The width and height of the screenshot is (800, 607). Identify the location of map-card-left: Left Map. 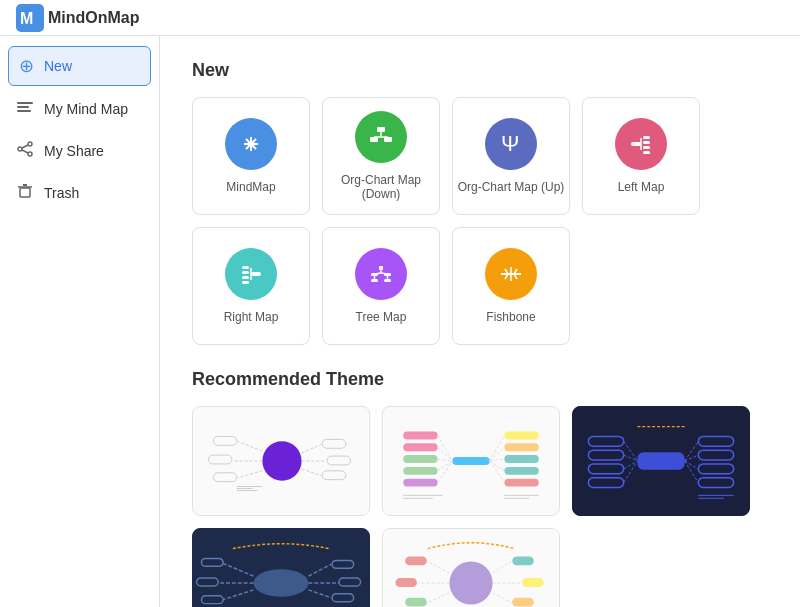
(641, 156).